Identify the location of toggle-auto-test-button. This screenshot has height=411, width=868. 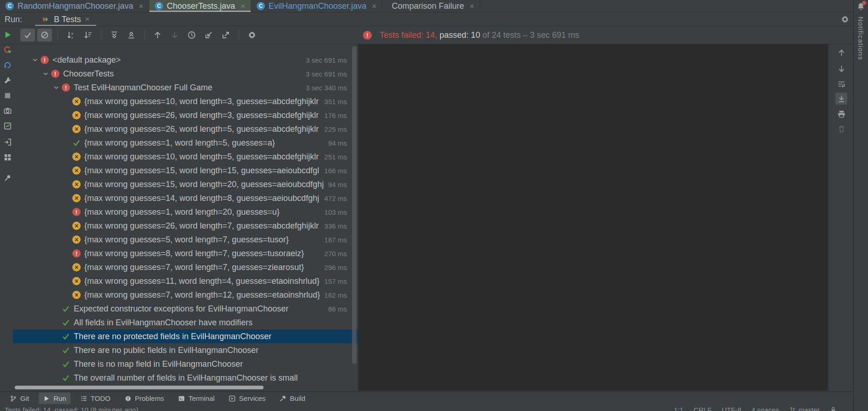
(7, 65).